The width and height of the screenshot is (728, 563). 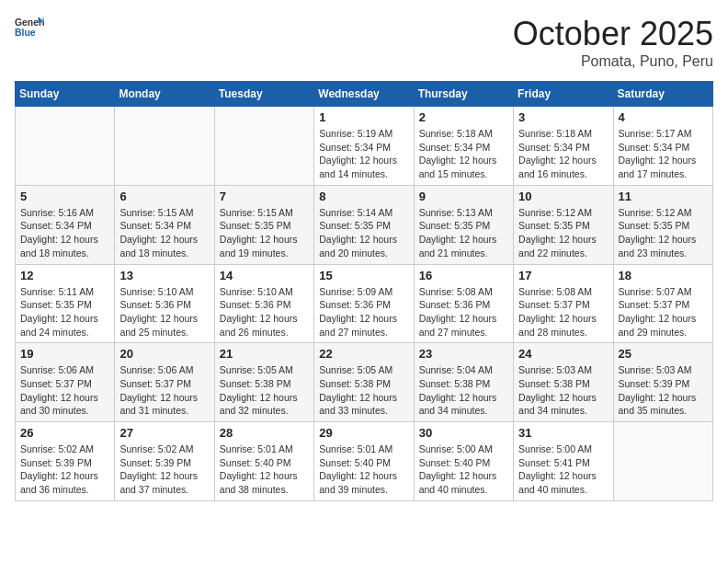 What do you see at coordinates (463, 197) in the screenshot?
I see `day-number: 9` at bounding box center [463, 197].